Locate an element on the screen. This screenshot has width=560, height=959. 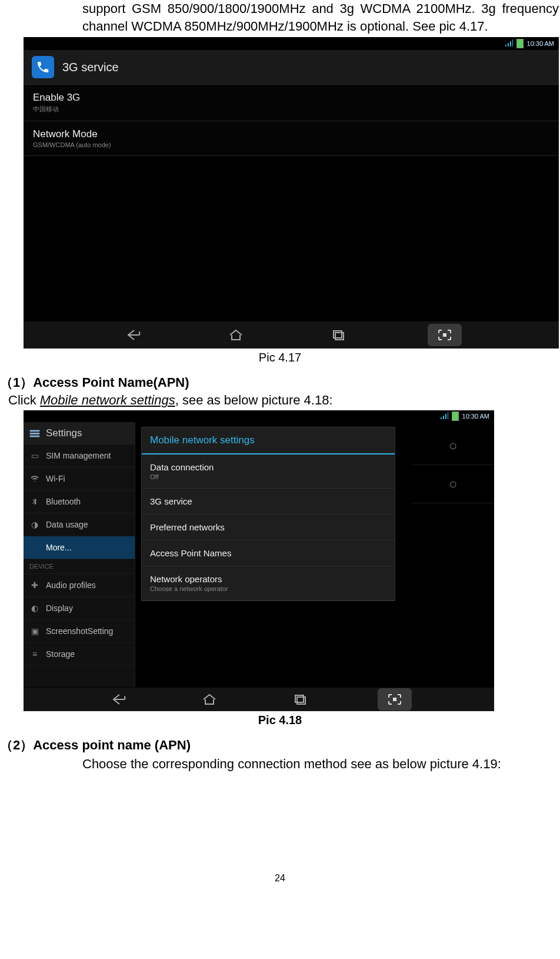
audio-icon: ✚ is located at coordinates (35, 585).